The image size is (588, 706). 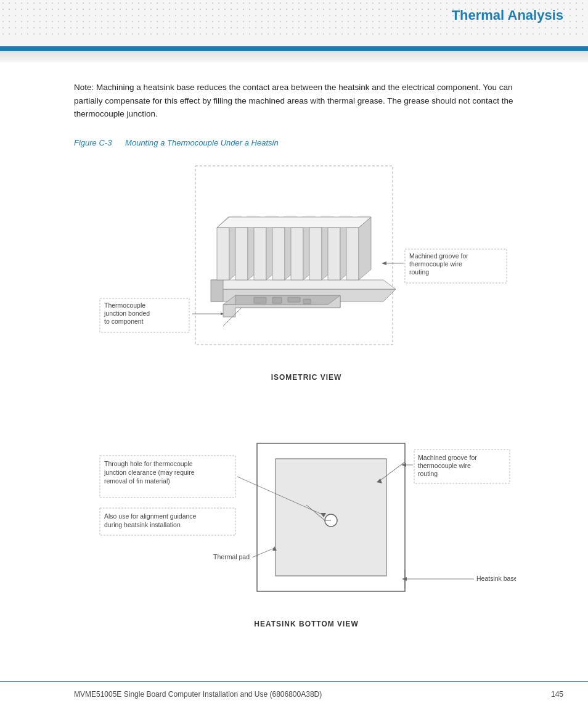 What do you see at coordinates (142, 525) in the screenshot?
I see `svg-text: during heatsink installation` at bounding box center [142, 525].